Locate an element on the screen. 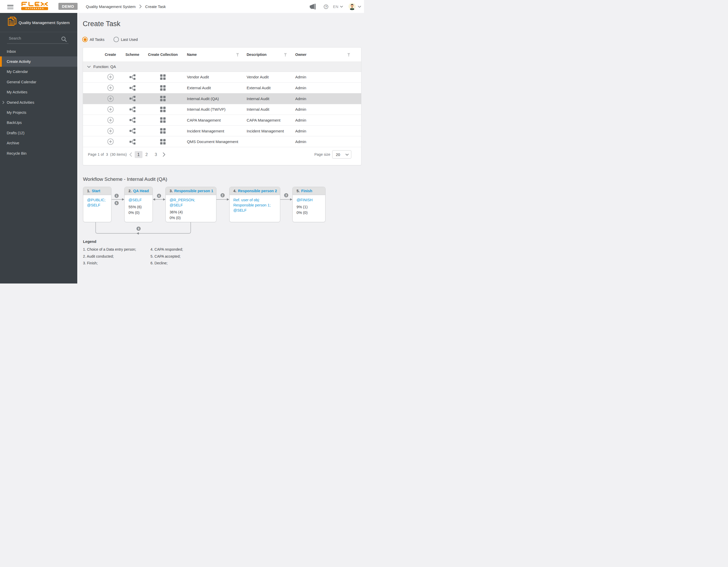 Image resolution: width=728 pixels, height=567 pixels. column-header-owner: Owner is located at coordinates (301, 55).